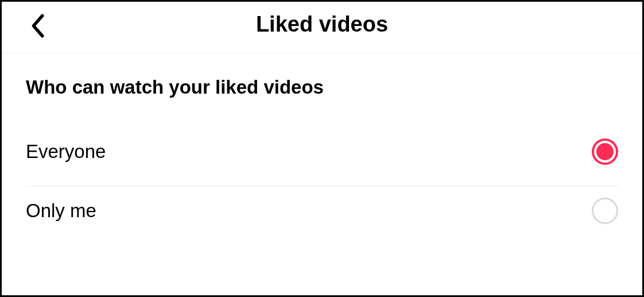 This screenshot has height=297, width=644. Describe the element at coordinates (61, 211) in the screenshot. I see `option-label: Only me` at that location.